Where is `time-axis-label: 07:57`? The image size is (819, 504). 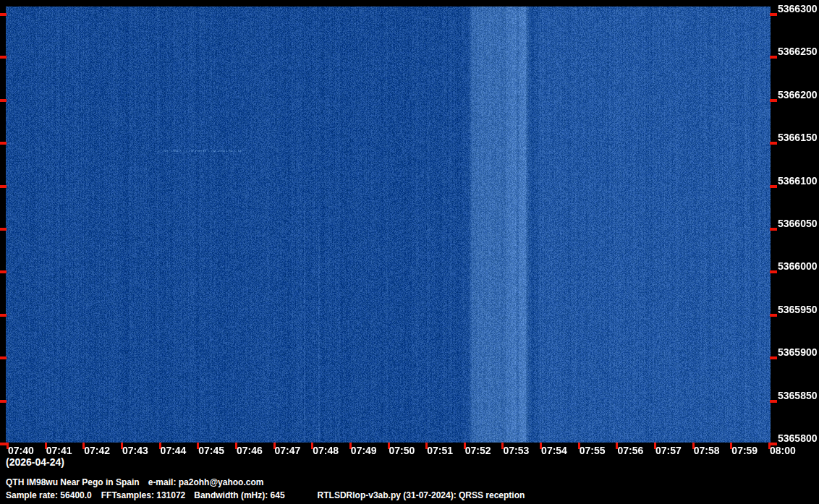 time-axis-label: 07:57 is located at coordinates (669, 451).